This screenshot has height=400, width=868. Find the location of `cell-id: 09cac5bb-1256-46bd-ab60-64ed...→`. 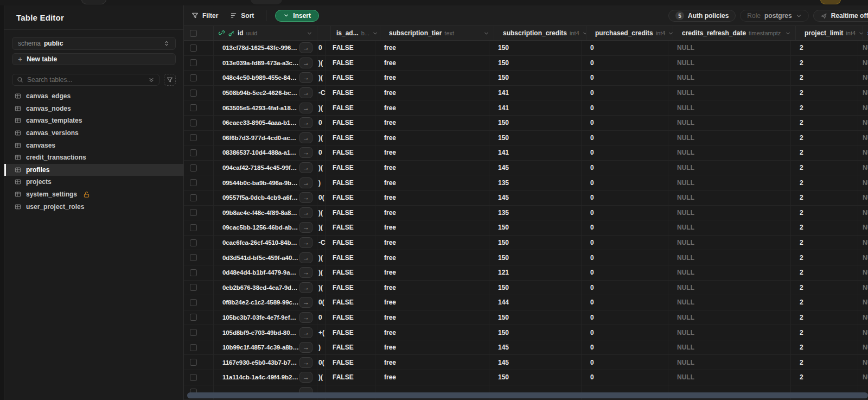

cell-id: 09cac5bb-1256-46bd-ab60-64ed...→ is located at coordinates (266, 228).